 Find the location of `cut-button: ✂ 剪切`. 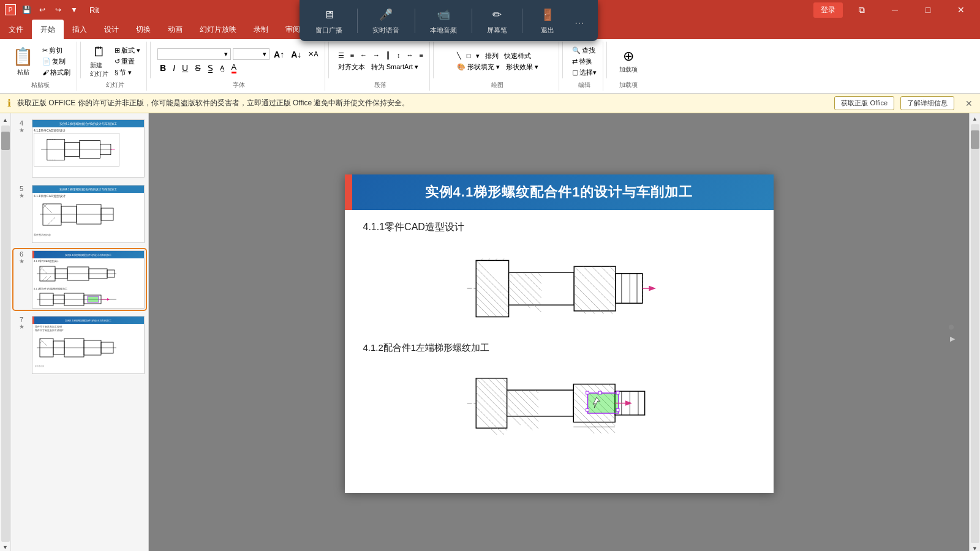

cut-button: ✂ 剪切 is located at coordinates (56, 50).